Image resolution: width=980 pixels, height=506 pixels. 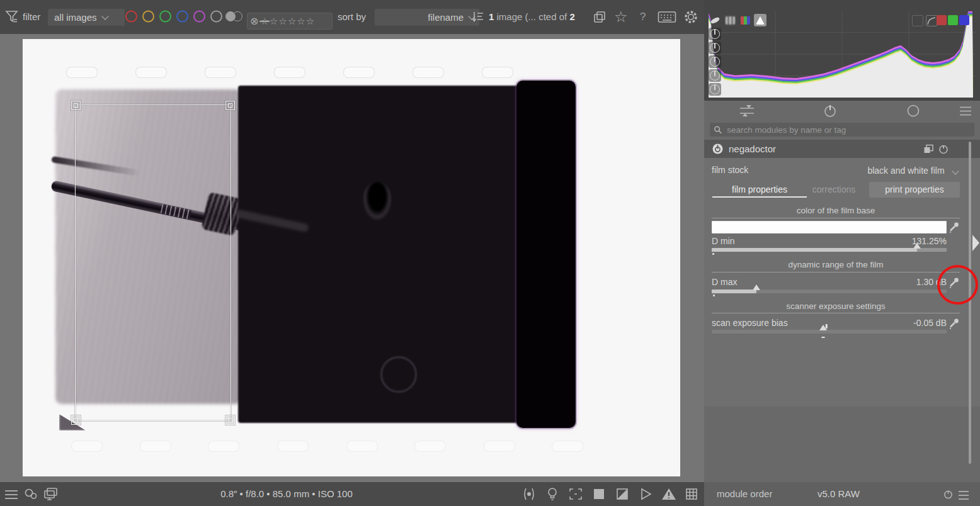 I want to click on sort-dropdown: filename, so click(x=427, y=18).